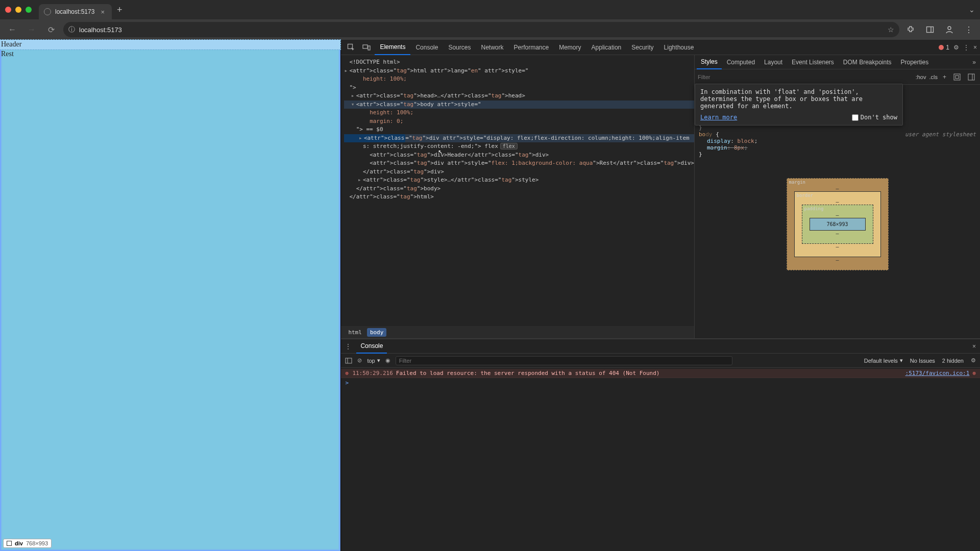 This screenshot has width=980, height=551. Describe the element at coordinates (28, 543) in the screenshot. I see `element-size-badge: div 768×993` at that location.